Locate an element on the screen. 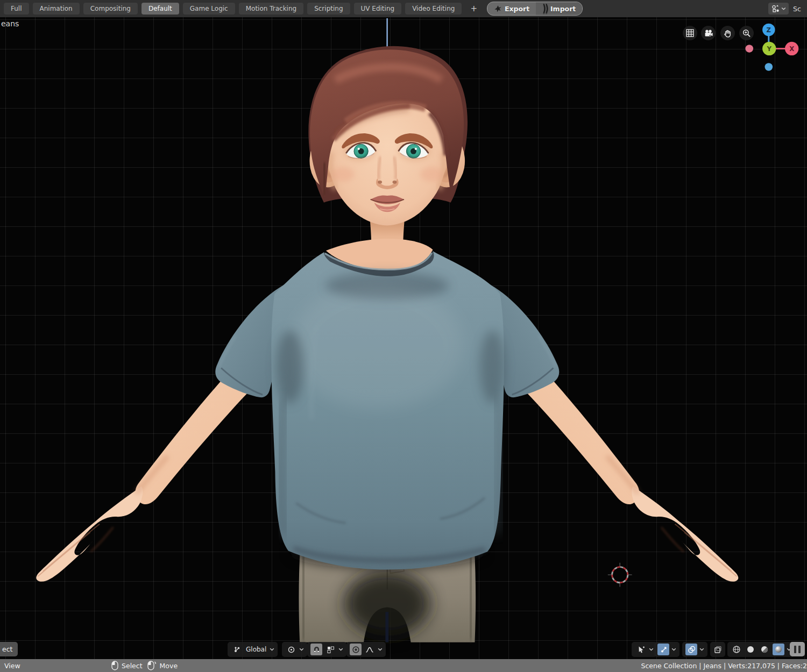  shading-solid-icon is located at coordinates (751, 649).